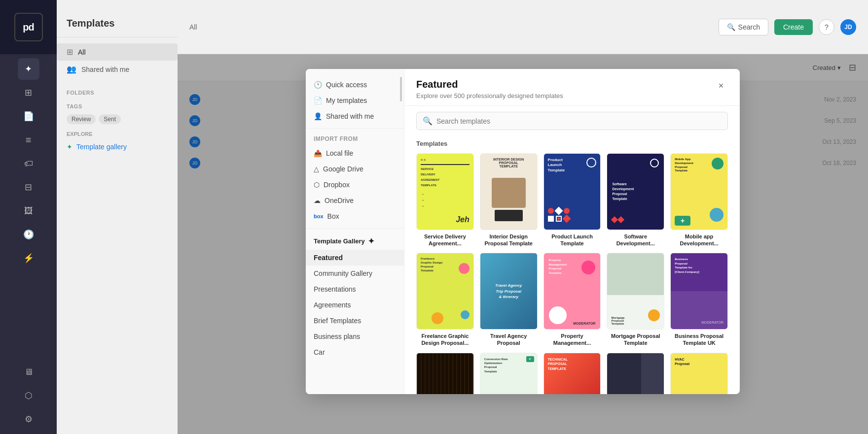  What do you see at coordinates (523, 27) in the screenshot?
I see `top-header: All 🔍 Search Create ? JD` at bounding box center [523, 27].